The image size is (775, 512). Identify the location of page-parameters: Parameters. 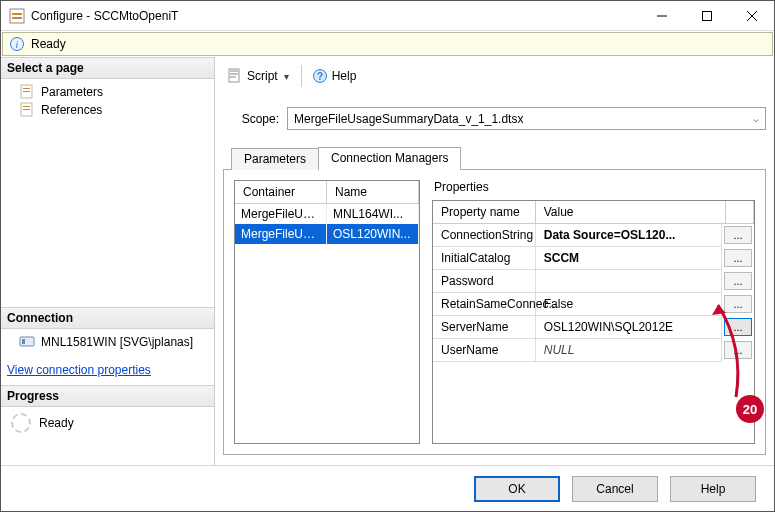
(108, 92).